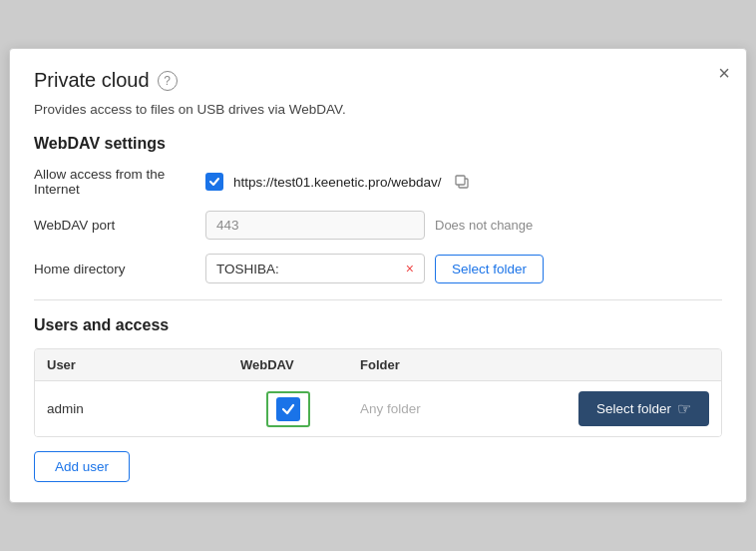 This screenshot has height=551, width=756. I want to click on select-folder-wrapper: Select folder ☞, so click(631, 409).